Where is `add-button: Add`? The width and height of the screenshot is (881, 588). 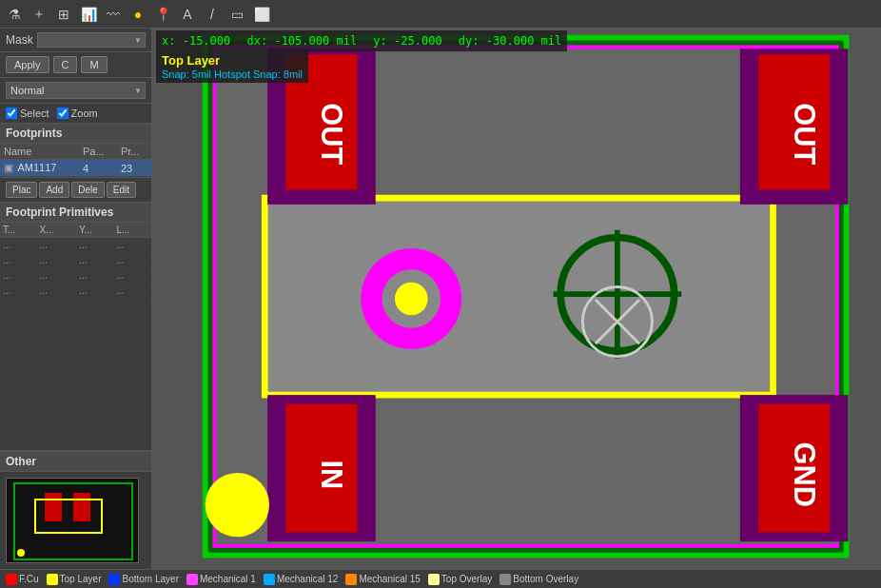
add-button: Add is located at coordinates (54, 190).